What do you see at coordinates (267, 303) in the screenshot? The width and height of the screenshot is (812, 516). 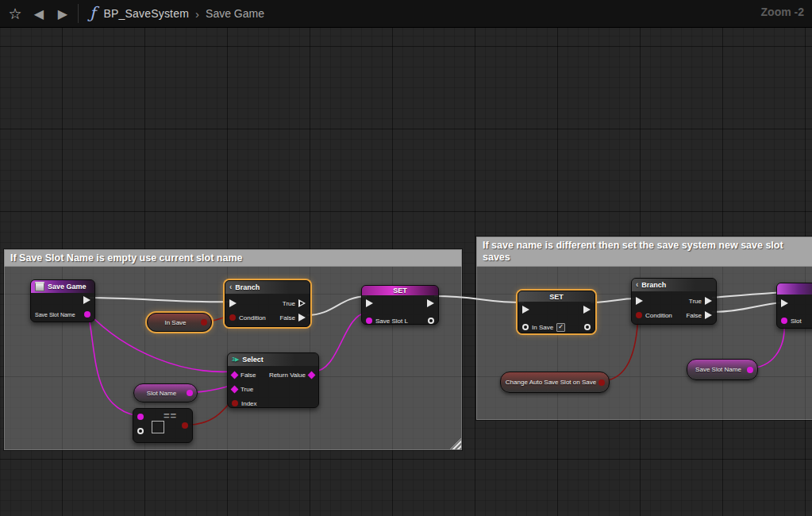 I see `node-branch-1: ‹ Branch True Condition False` at bounding box center [267, 303].